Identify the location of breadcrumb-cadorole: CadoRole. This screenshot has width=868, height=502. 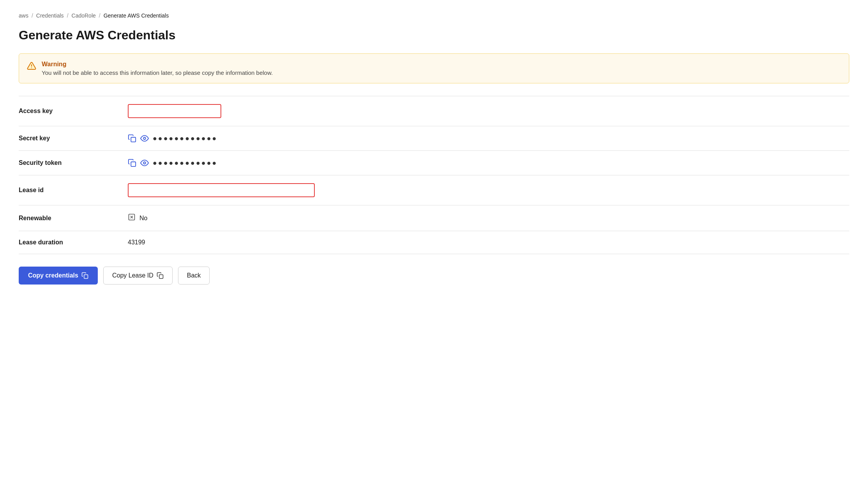
(84, 16).